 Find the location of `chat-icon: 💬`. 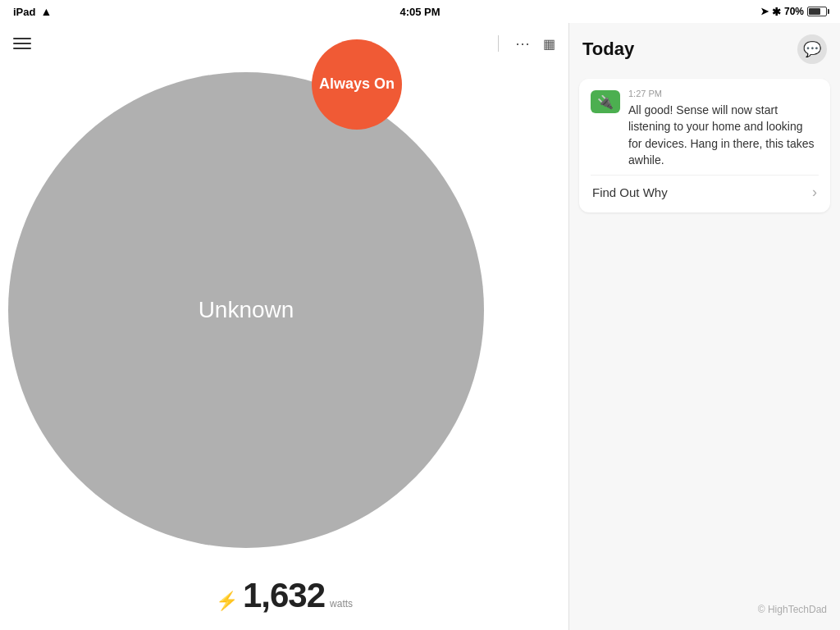

chat-icon: 💬 is located at coordinates (812, 49).